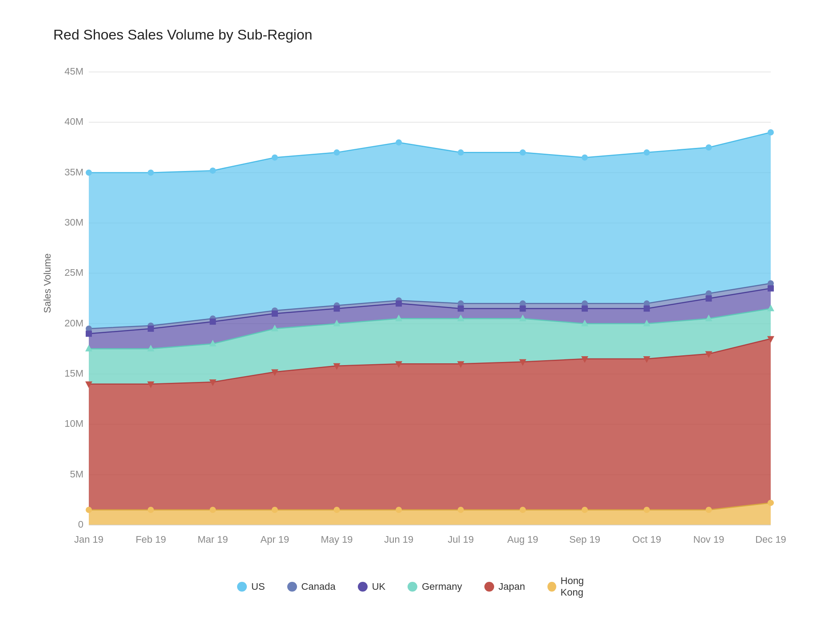 The width and height of the screenshot is (824, 644). I want to click on svg-text: 0, so click(81, 524).